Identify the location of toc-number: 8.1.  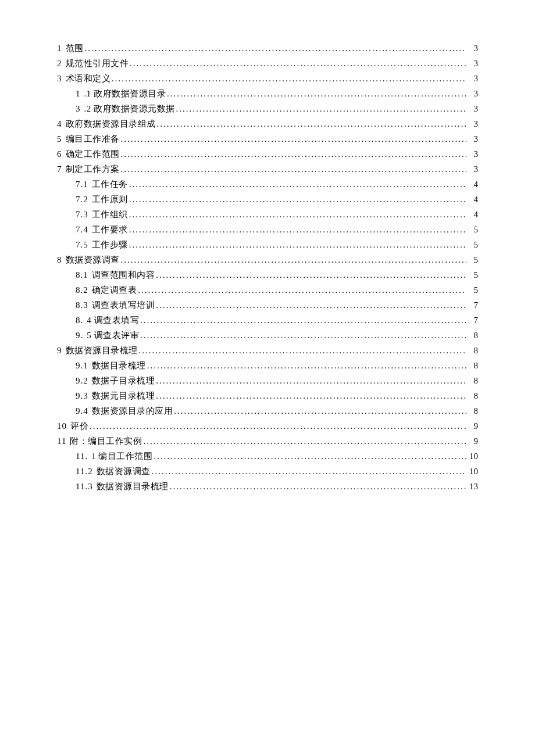
(82, 275).